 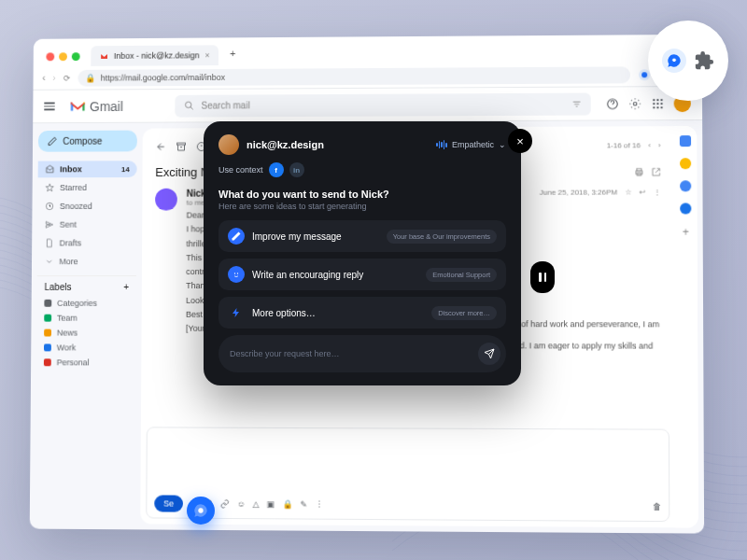 What do you see at coordinates (67, 77) in the screenshot?
I see `reload-icon: ⟳` at bounding box center [67, 77].